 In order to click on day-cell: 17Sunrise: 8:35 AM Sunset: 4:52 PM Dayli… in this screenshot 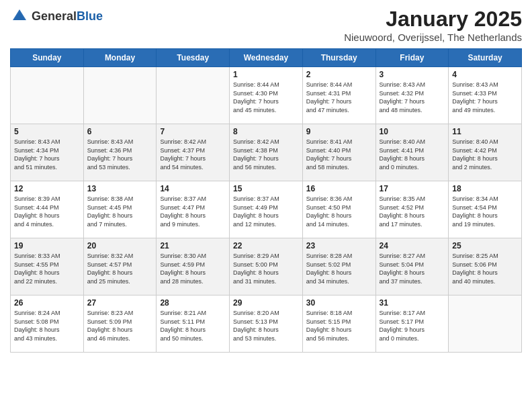, I will do `click(412, 210)`.